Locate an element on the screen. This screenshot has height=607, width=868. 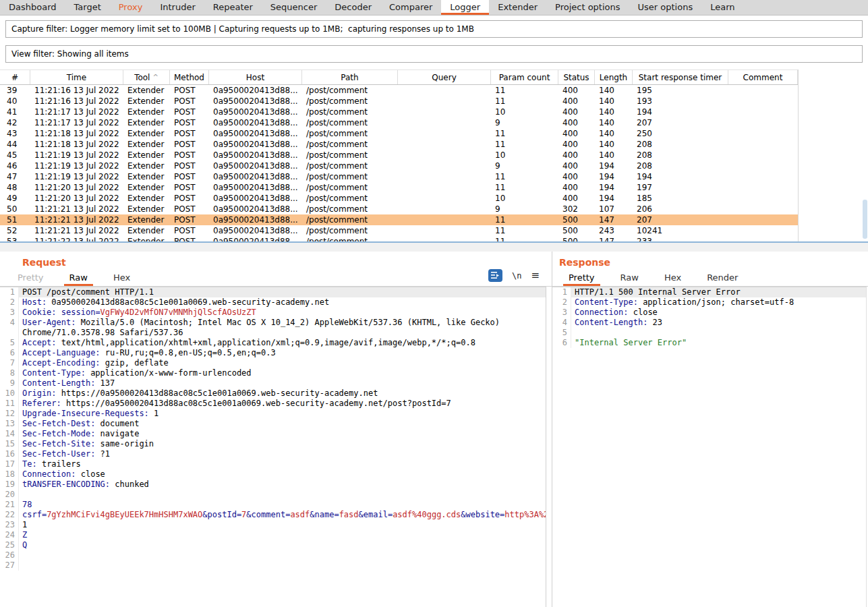
column-header-time: Time is located at coordinates (77, 77).